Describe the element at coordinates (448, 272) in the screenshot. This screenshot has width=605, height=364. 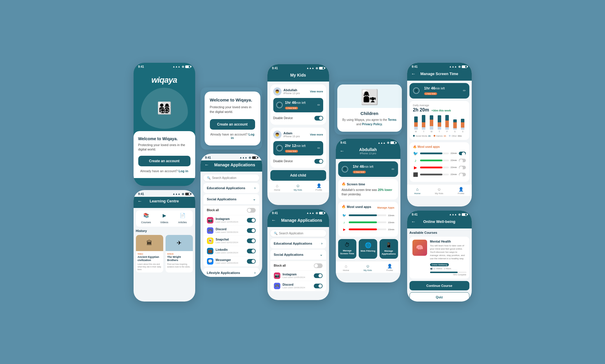
I see `progress-bar-wrap` at that location.